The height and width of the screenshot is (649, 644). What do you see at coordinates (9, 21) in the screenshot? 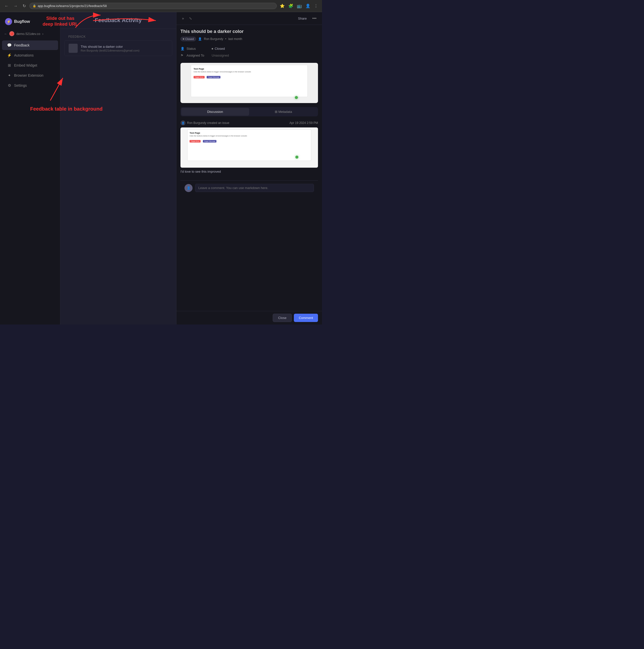
I see `logo-icon: ⚡` at bounding box center [9, 21].